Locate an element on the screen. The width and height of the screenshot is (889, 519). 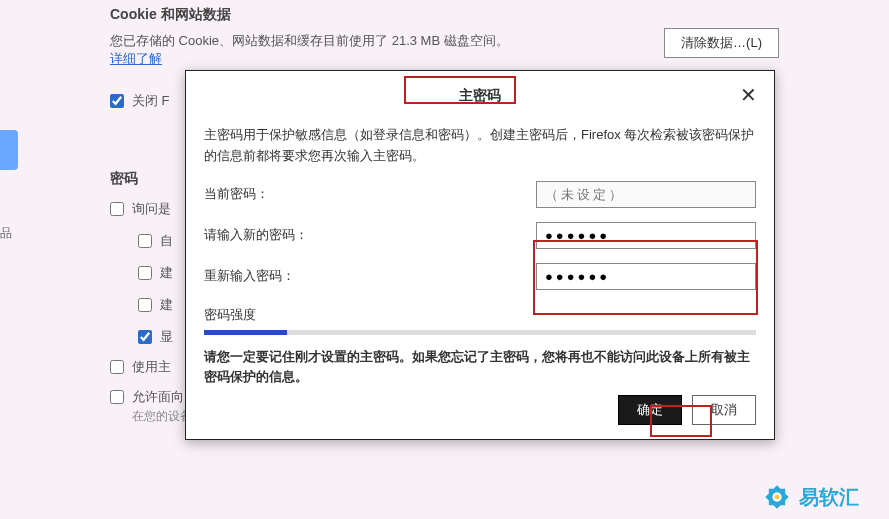
watermark: 易软汇 is located at coordinates (811, 497).